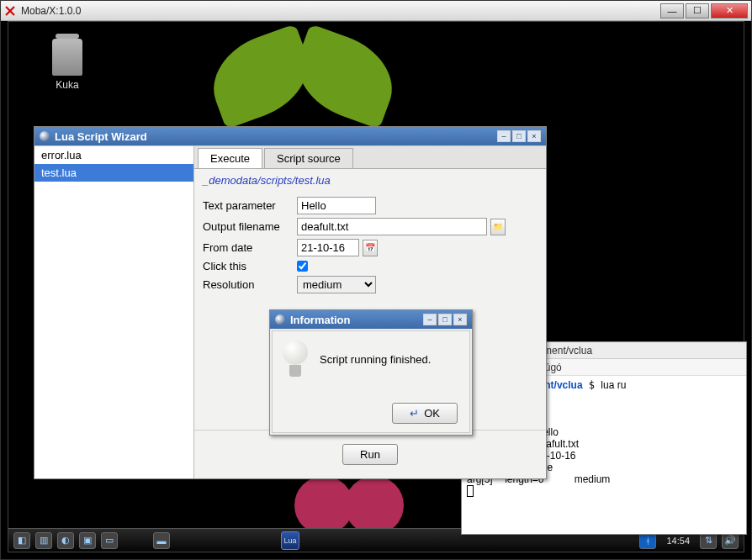 The width and height of the screenshot is (752, 560). I want to click on wizard-minimize-button: –, so click(504, 136).